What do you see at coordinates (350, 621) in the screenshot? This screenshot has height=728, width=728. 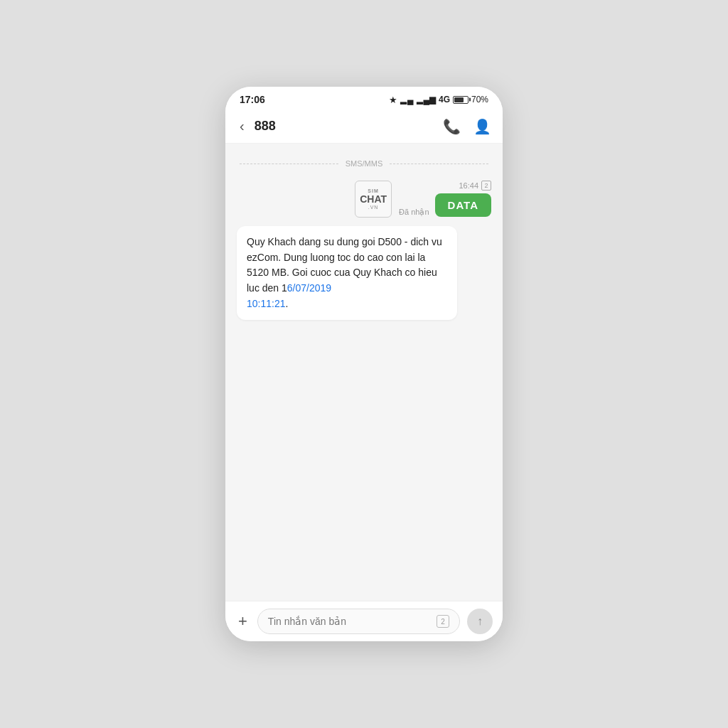 I see `message-input` at bounding box center [350, 621].